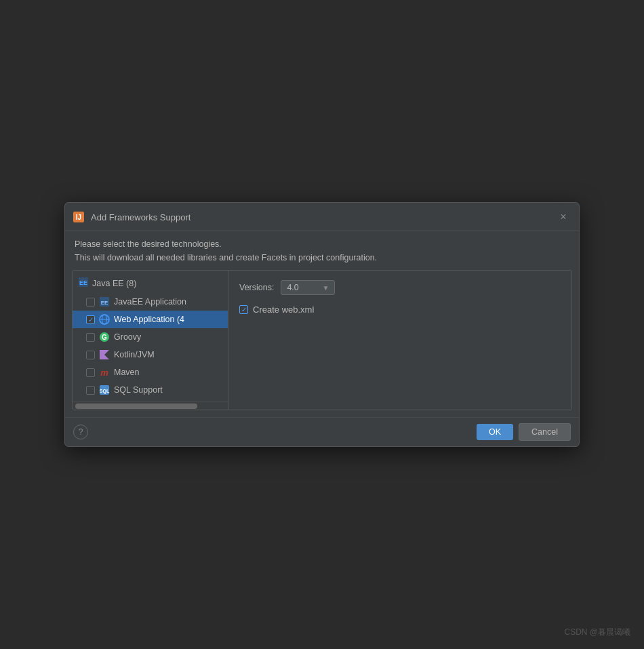  Describe the element at coordinates (308, 288) in the screenshot. I see `version-select-dropdown: 4.0 ▼` at that location.